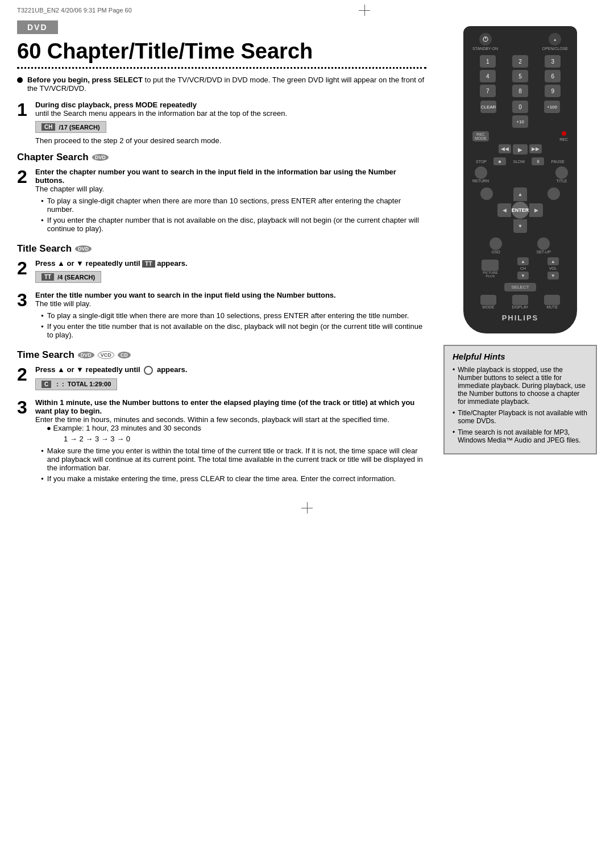 The height and width of the screenshot is (868, 614). I want to click on rec-dot, so click(564, 133).